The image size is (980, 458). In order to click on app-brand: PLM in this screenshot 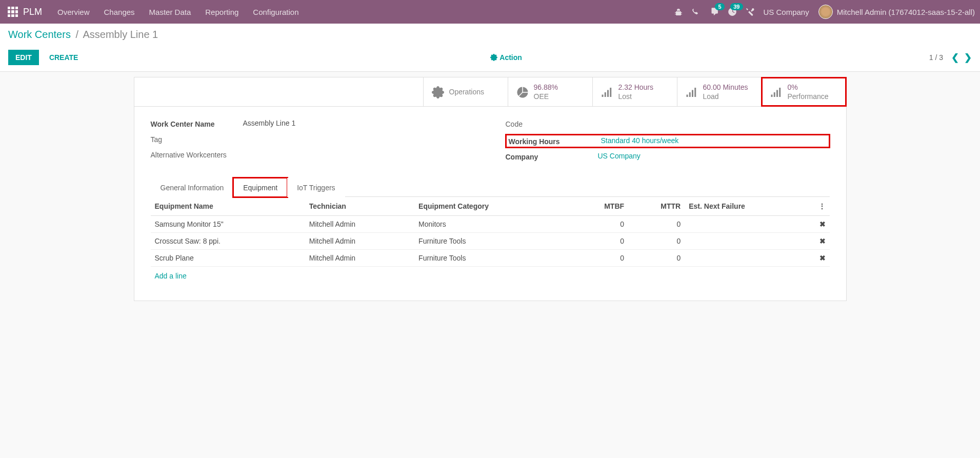, I will do `click(33, 12)`.